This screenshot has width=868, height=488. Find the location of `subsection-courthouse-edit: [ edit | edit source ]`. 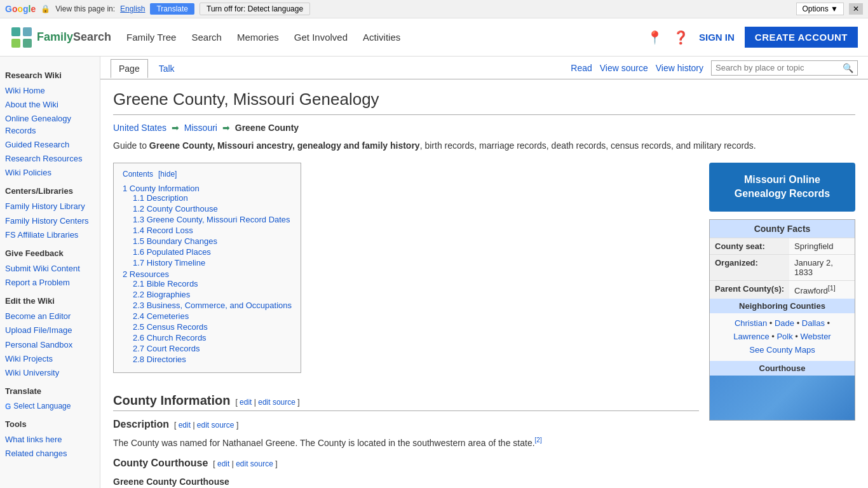

subsection-courthouse-edit: [ edit | edit source ] is located at coordinates (245, 464).